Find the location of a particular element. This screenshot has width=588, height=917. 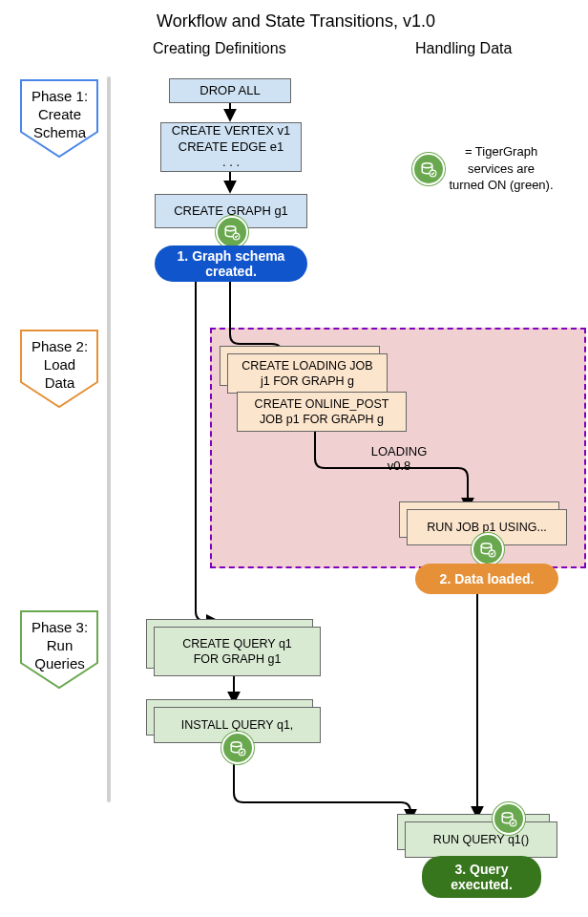

tg-icon-run-job is located at coordinates (488, 549).